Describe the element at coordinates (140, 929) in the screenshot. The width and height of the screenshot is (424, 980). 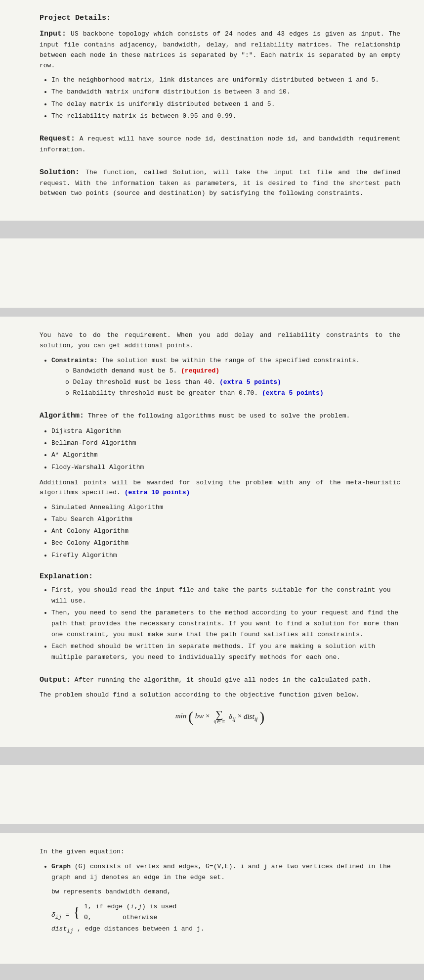
I see `dist-text: , edge distances between i and j.` at that location.